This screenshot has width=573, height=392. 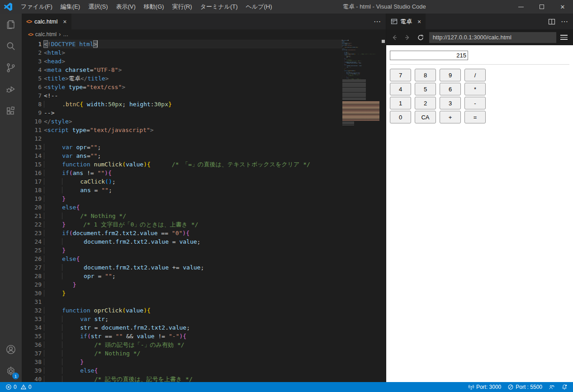 I want to click on close-button: ✕, so click(x=563, y=7).